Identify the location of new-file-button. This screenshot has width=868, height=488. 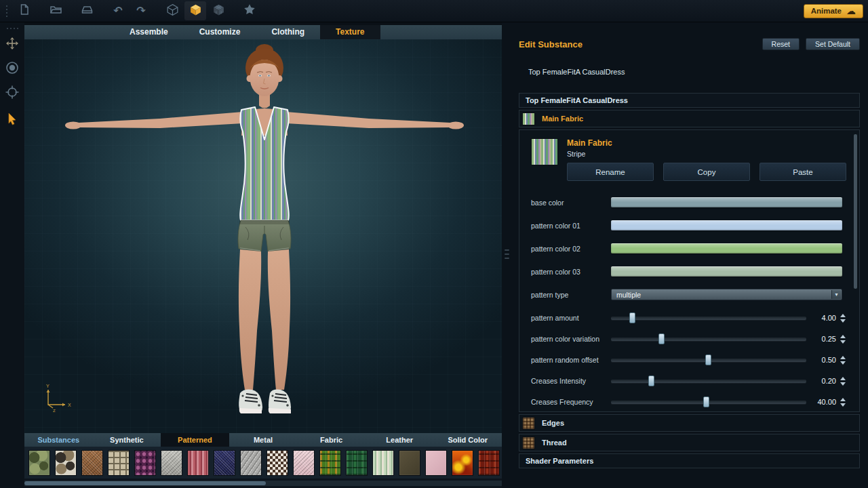
(24, 11).